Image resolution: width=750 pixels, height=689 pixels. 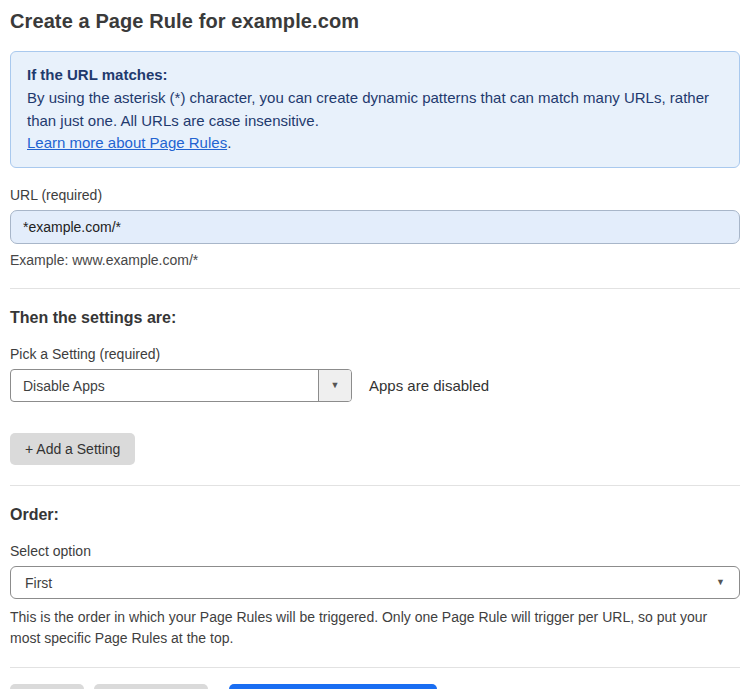 What do you see at coordinates (127, 142) in the screenshot?
I see `learn-more-link: Learn more about Page Rules` at bounding box center [127, 142].